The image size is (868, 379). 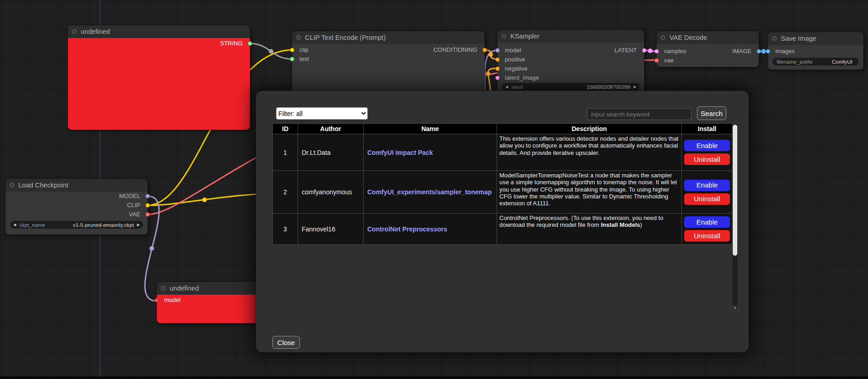 What do you see at coordinates (735, 190) in the screenshot?
I see `scrollbar-thumb` at bounding box center [735, 190].